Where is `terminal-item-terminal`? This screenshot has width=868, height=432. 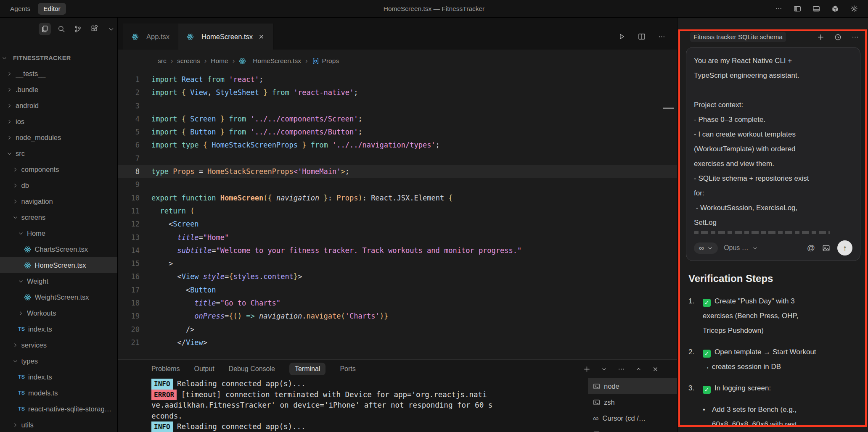 terminal-item-terminal is located at coordinates (632, 429).